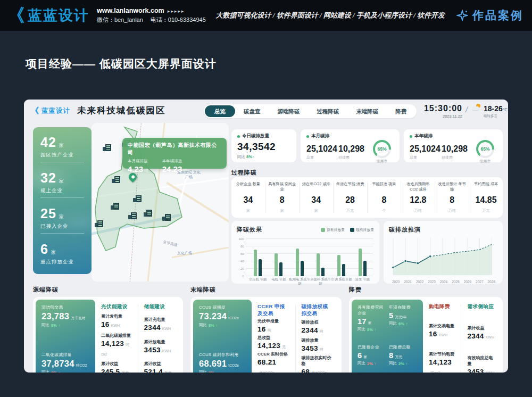  I want to click on process-value: 28, so click(350, 200).